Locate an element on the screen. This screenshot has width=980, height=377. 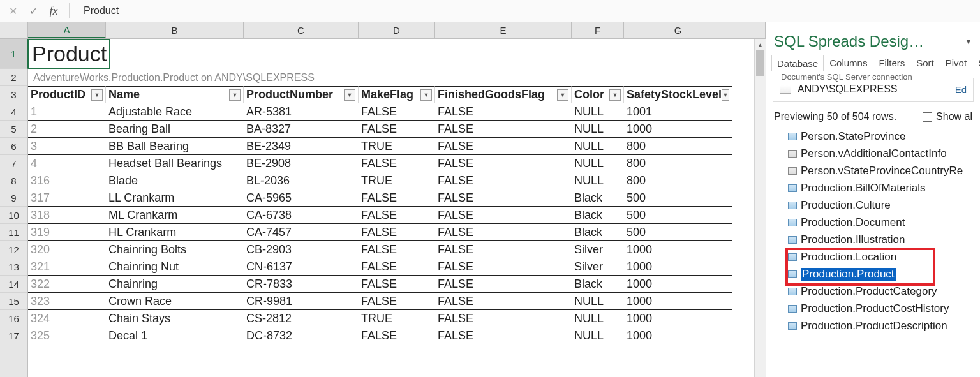
table-row: 317LL CrankarmCA-5965FALSEFALSEBlack500 is located at coordinates (391, 198).